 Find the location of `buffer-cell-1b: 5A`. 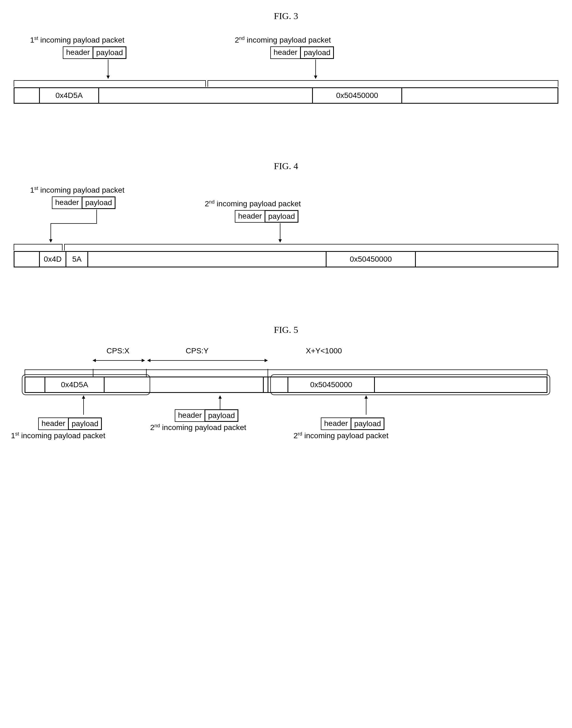

buffer-cell-1b: 5A is located at coordinates (77, 259).